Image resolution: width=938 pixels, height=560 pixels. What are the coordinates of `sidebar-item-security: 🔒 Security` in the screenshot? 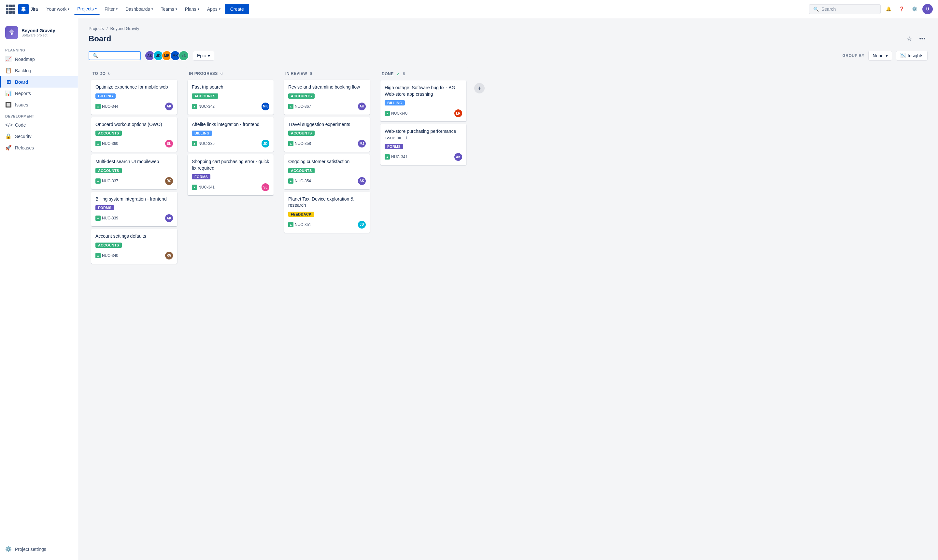 It's located at (39, 136).